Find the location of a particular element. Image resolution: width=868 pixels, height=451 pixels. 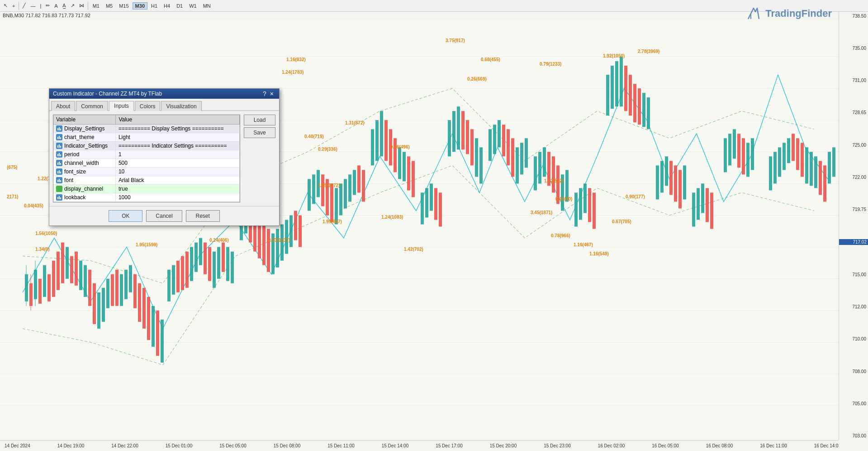

tab-visualization: Visualization is located at coordinates (181, 106).